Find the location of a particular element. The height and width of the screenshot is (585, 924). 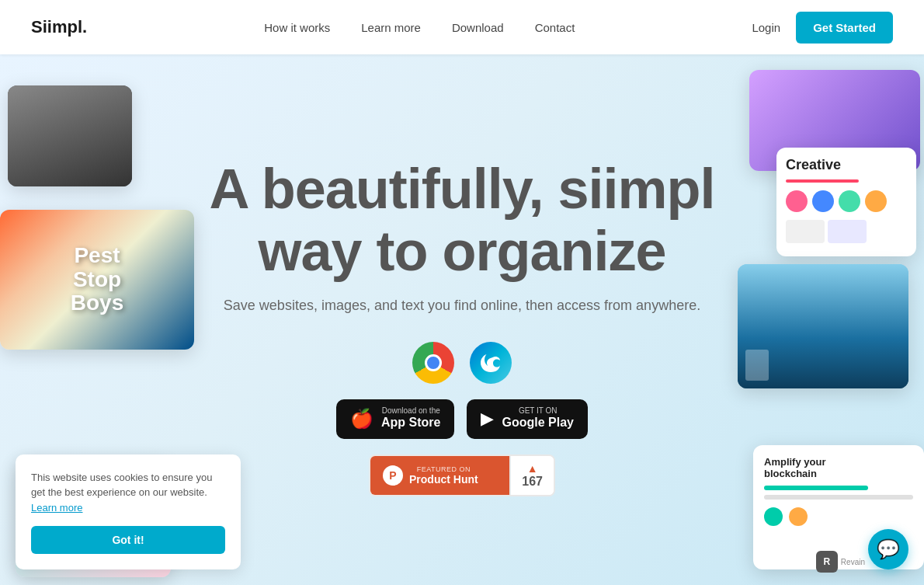

ph-p-icon: P is located at coordinates (393, 475).